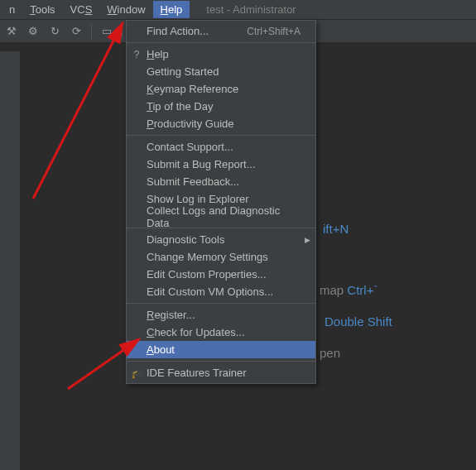 The width and height of the screenshot is (476, 470). What do you see at coordinates (221, 257) in the screenshot?
I see `menu-change-memory: Change Memory Settings` at bounding box center [221, 257].